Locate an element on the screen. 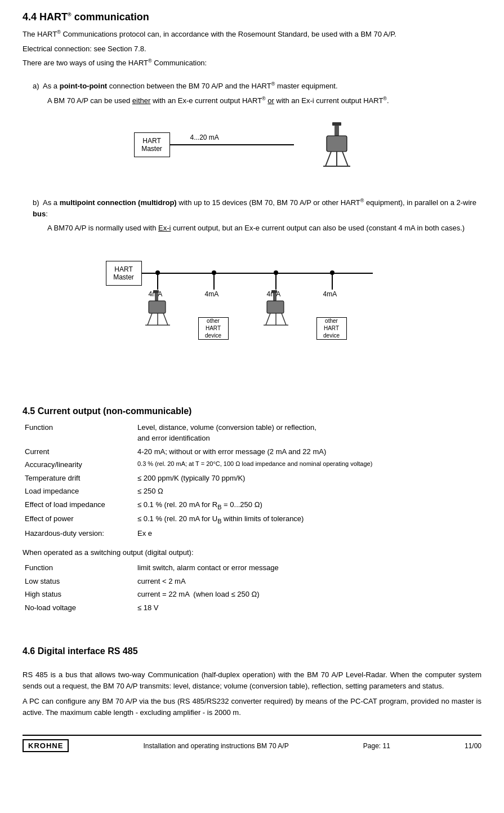  spec-row-effect-power: Effect of power ≤ 0.1 % (rel. 20 mA for … is located at coordinates (252, 519).